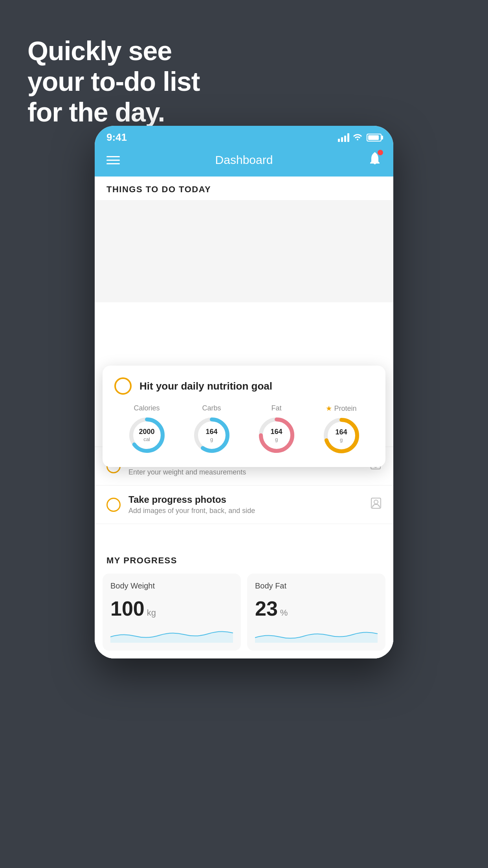 The height and width of the screenshot is (868, 488). I want to click on fat-wave, so click(316, 634).